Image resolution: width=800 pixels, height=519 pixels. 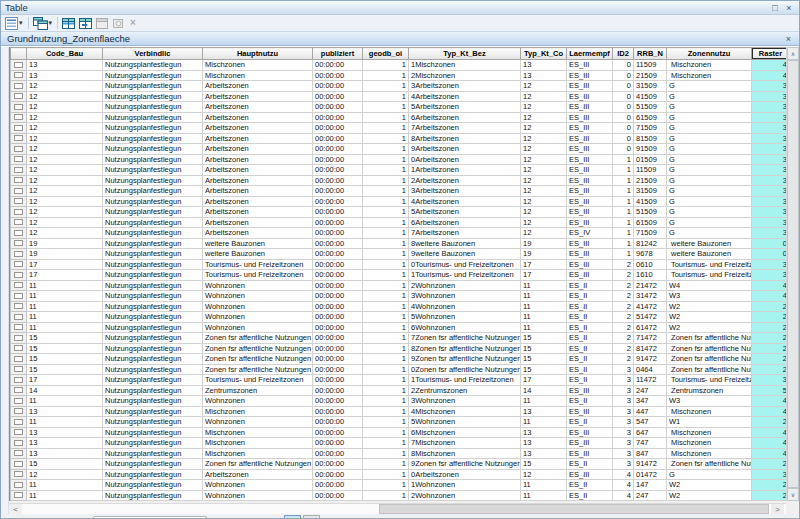 What do you see at coordinates (43, 24) in the screenshot?
I see `related-tables-button: ▾` at bounding box center [43, 24].